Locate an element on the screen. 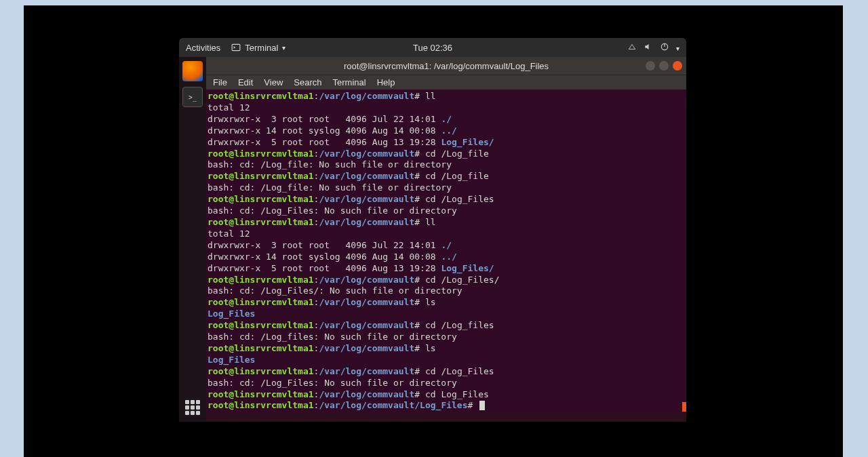  menu-file: File is located at coordinates (220, 83).